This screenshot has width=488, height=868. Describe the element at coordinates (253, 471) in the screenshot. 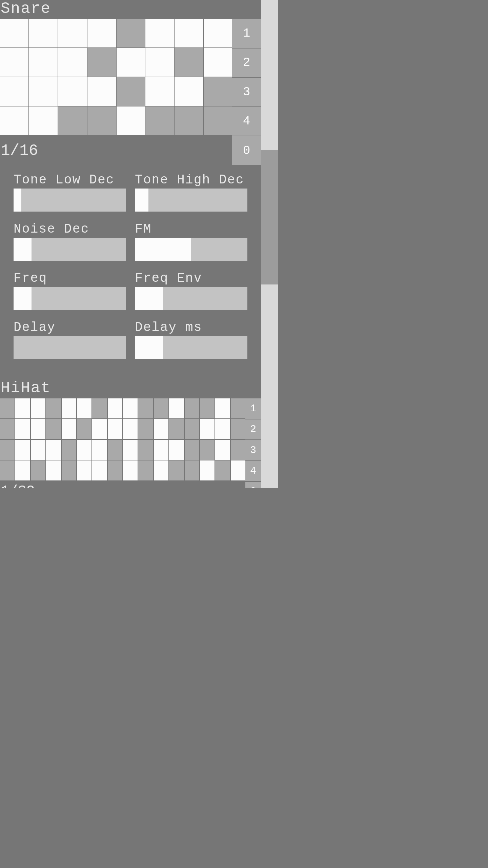

I see `pattern-row-label: 4` at that location.